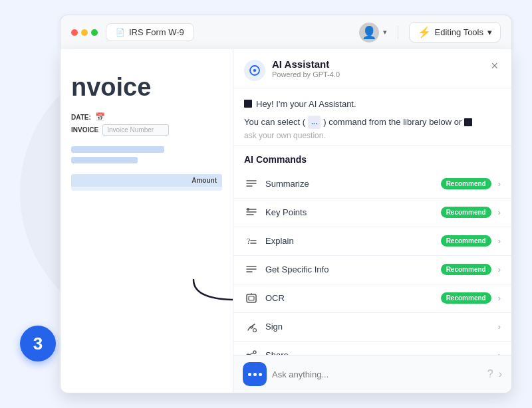 The height and width of the screenshot is (408, 532). Describe the element at coordinates (94, 33) in the screenshot. I see `dot-green` at that location.